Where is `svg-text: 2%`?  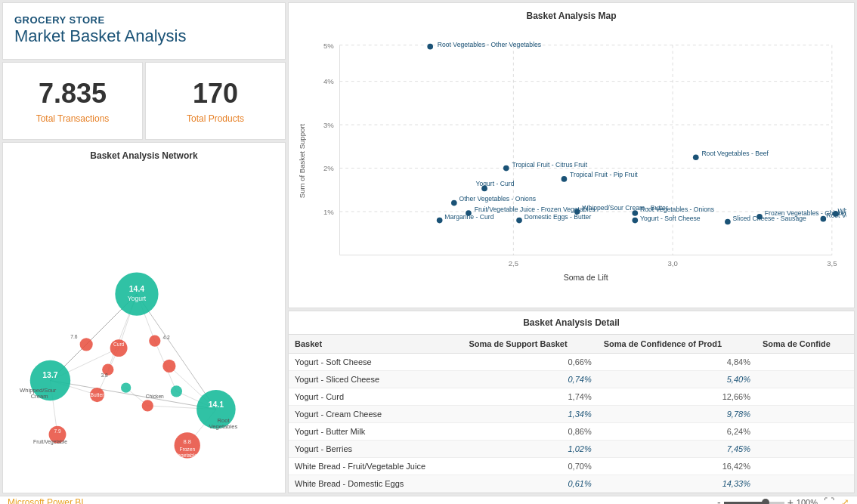
svg-text: 2% is located at coordinates (329, 168).